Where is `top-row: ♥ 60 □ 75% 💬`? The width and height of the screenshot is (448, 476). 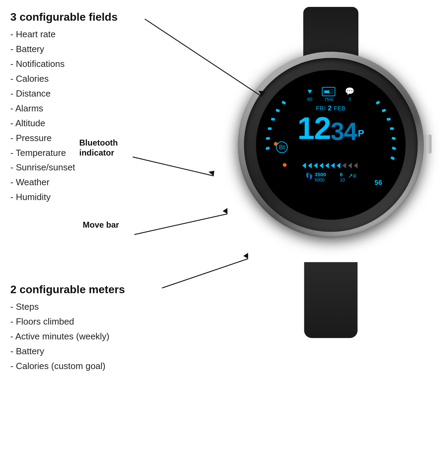
top-row: ♥ 60 □ 75% 💬 is located at coordinates (331, 95).